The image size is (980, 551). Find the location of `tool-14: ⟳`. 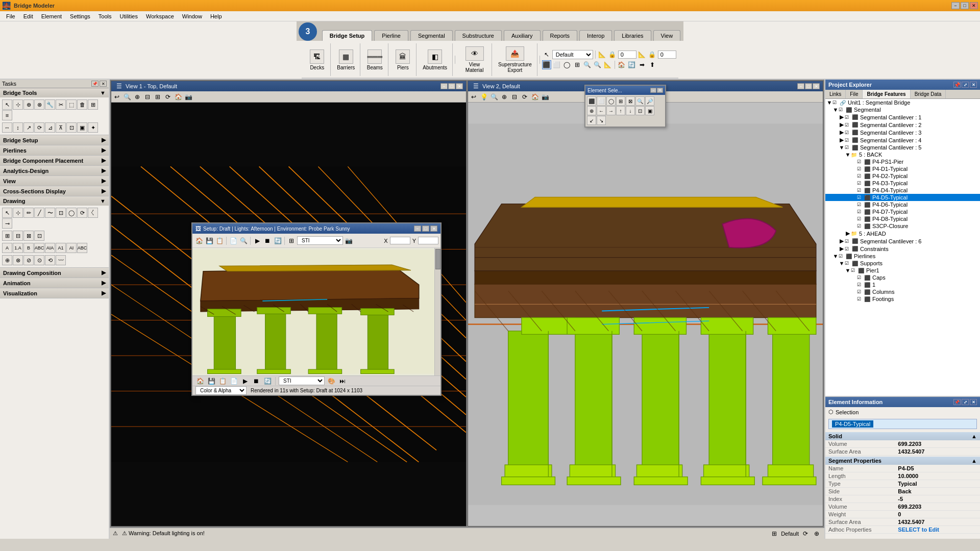

tool-14: ⟳ is located at coordinates (39, 128).